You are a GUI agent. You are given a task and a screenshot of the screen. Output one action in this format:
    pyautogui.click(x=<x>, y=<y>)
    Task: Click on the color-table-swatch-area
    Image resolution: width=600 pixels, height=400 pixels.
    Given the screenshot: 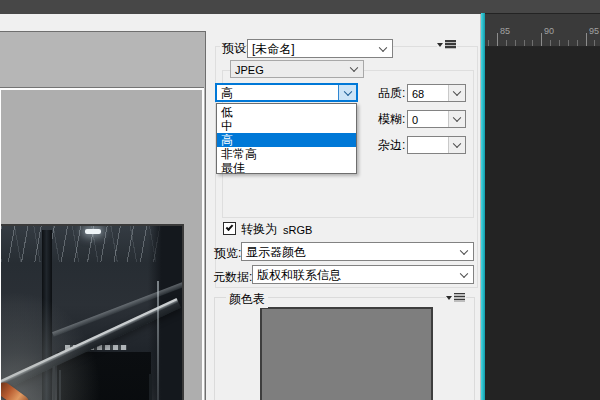 What is the action you would take?
    pyautogui.click(x=346, y=354)
    